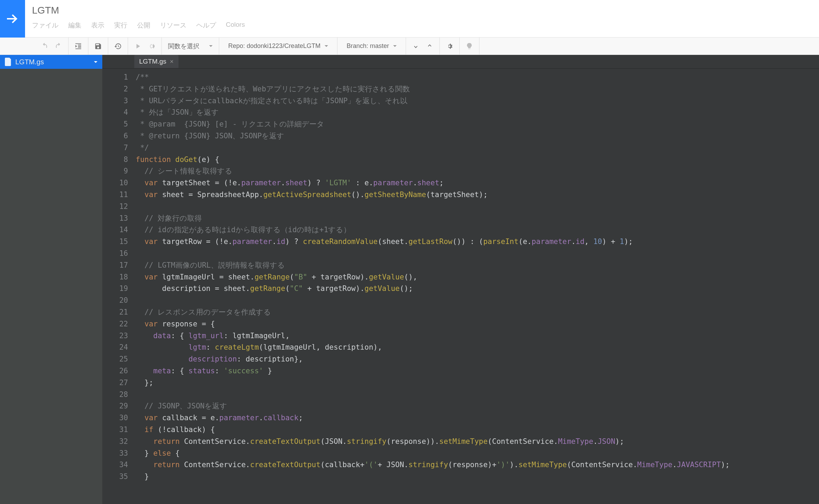 This screenshot has width=819, height=504. I want to click on close-icon: ×, so click(172, 62).